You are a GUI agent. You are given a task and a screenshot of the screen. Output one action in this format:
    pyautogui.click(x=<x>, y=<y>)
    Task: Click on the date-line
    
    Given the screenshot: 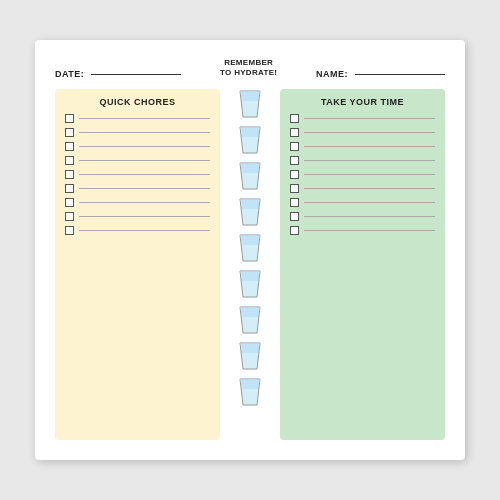 What is the action you would take?
    pyautogui.click(x=136, y=74)
    